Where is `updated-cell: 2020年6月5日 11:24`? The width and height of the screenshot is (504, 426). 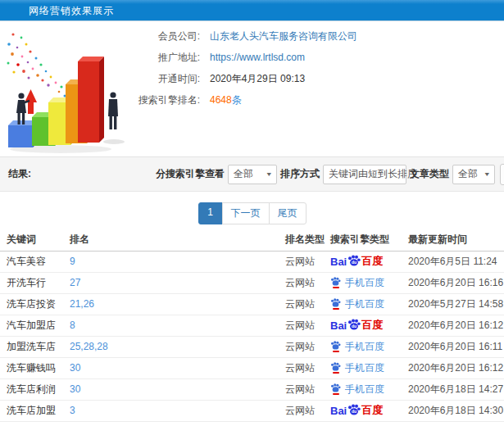
updated-cell: 2020年6月5日 11:24 is located at coordinates (452, 261).